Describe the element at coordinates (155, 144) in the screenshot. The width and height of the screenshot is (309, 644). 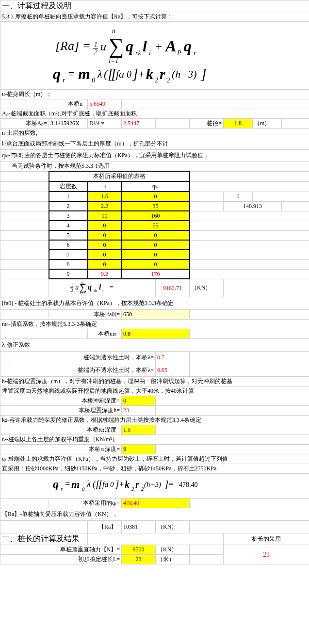
I see `li-definition: lᵢ-承台底面或局部冲刷线一下各层土的厚度（m），扩孔部分不计` at that location.